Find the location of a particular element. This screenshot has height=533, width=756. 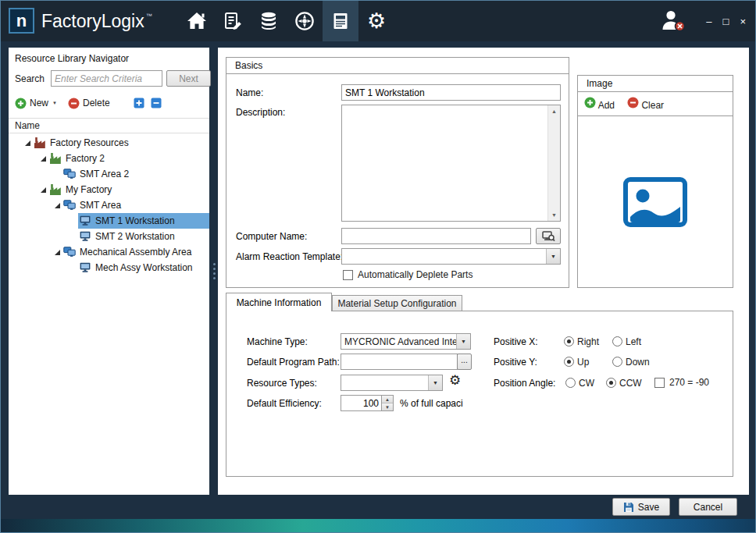

main-nav: ⚙ is located at coordinates (287, 21).